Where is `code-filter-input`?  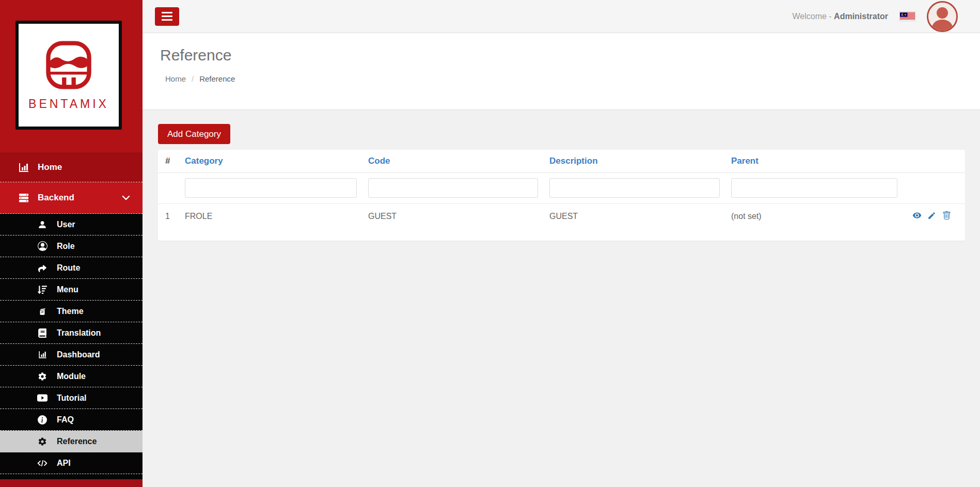 code-filter-input is located at coordinates (453, 188).